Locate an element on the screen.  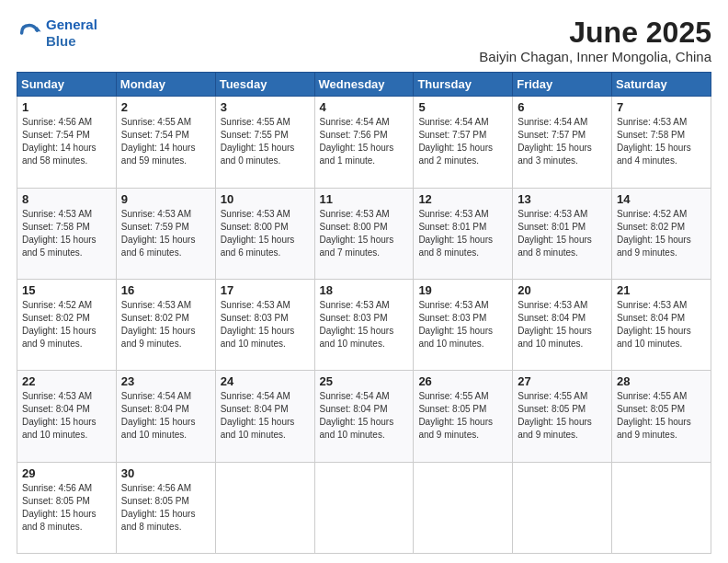
table-row: 27Sunrise: 4:55 AM Sunset: 8:05 PM Dayli… is located at coordinates (563, 416).